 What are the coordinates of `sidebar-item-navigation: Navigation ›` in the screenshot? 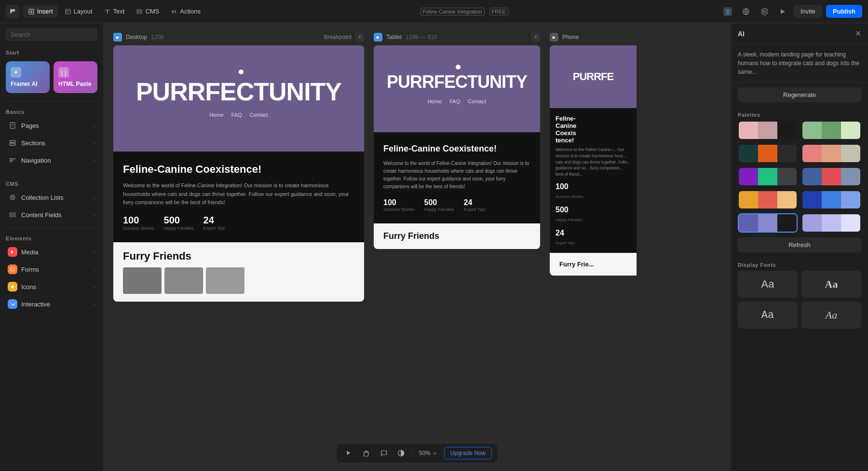 It's located at (52, 160).